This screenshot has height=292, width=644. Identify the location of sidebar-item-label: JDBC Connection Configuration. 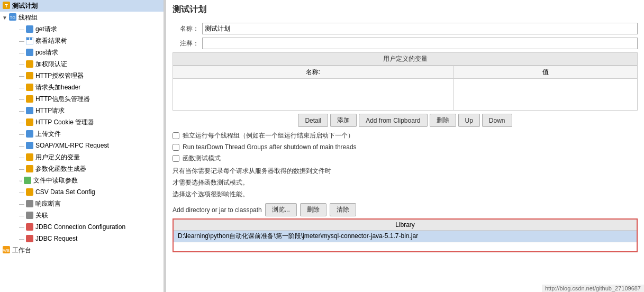
(80, 227).